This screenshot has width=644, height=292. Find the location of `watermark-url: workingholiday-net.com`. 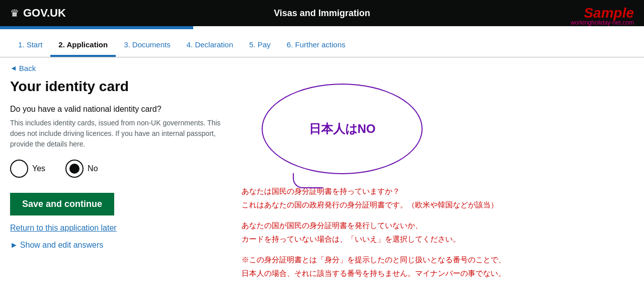

watermark-url: workingholiday-net.com is located at coordinates (602, 23).